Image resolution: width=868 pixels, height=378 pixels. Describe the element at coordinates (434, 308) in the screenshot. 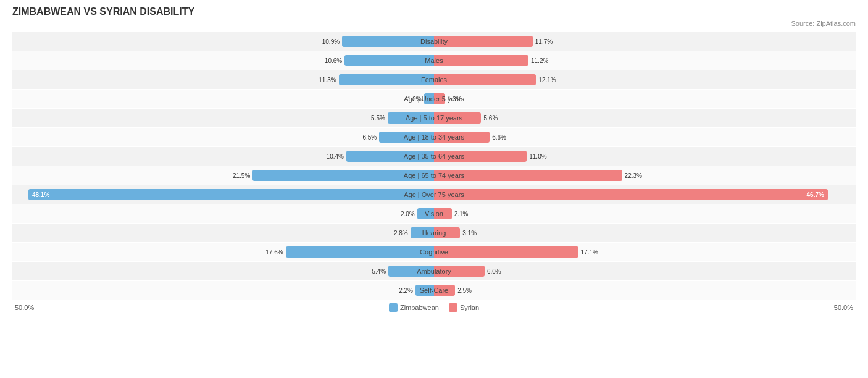

I see `chart-footer: 50.0% Zimbabwean Syrian 50.0%` at that location.